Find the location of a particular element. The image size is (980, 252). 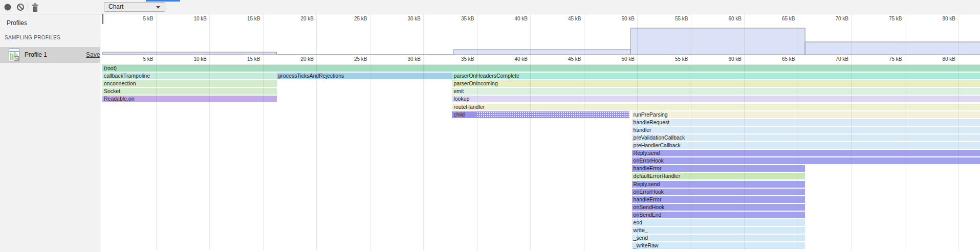

flame-bar-label: Readable.on is located at coordinates (119, 99).